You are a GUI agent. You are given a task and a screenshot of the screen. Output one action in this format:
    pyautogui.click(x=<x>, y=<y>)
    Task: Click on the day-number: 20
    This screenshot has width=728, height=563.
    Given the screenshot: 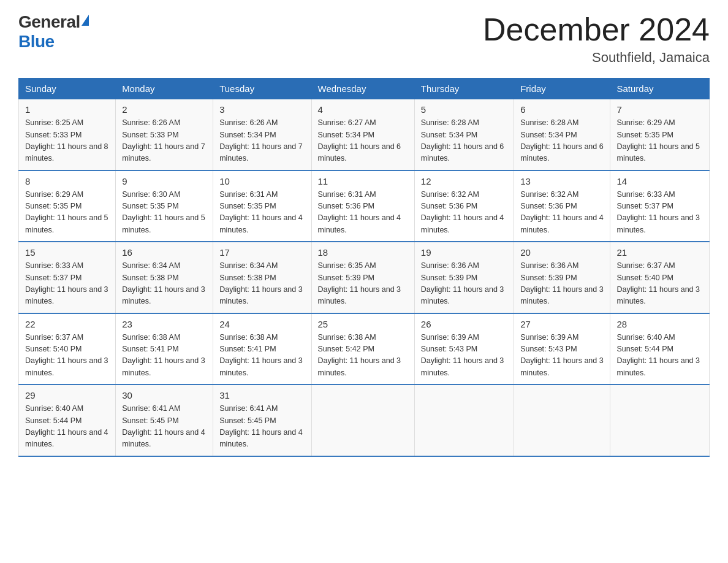 What is the action you would take?
    pyautogui.click(x=562, y=253)
    